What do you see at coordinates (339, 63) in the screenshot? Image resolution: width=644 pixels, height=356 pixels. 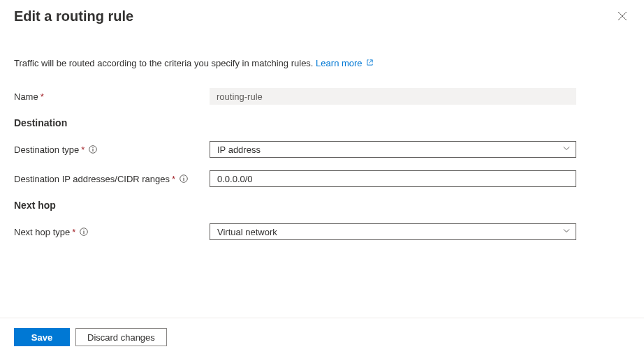 I see `learn-more-label: Learn more` at bounding box center [339, 63].